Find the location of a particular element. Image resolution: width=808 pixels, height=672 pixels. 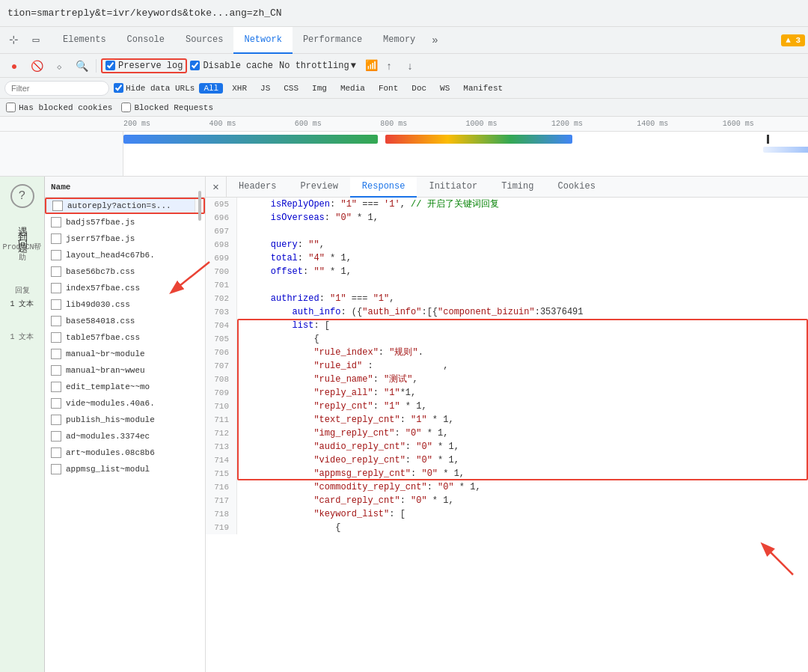

clear-button: 🚫 is located at coordinates (37, 66).